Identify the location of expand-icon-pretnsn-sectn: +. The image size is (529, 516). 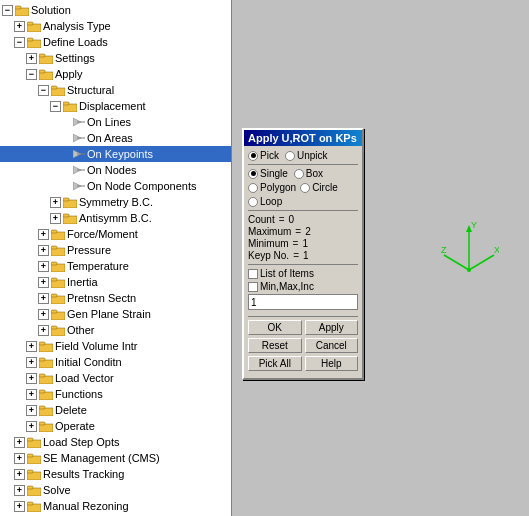
(44, 298).